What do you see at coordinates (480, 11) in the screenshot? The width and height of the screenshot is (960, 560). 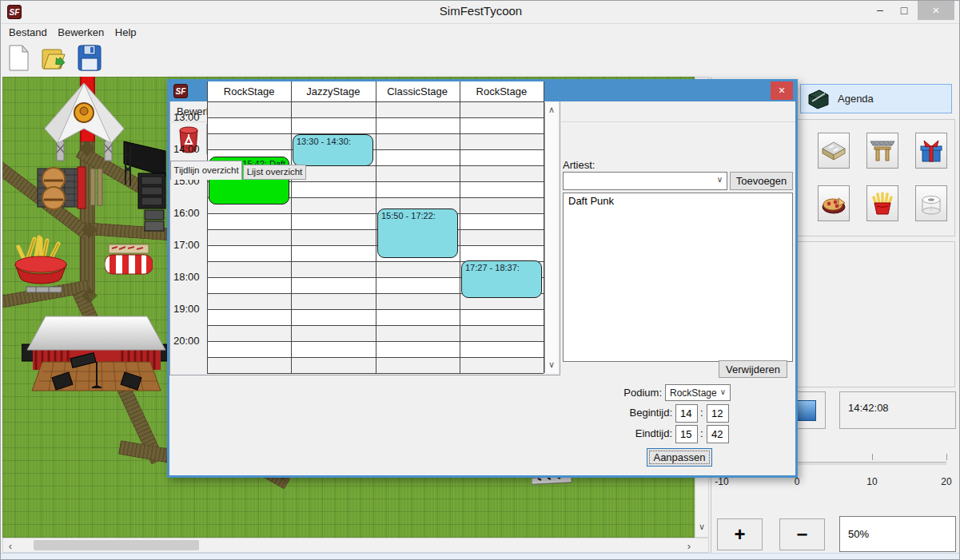 I see `window-title: SimFestTycoon` at bounding box center [480, 11].